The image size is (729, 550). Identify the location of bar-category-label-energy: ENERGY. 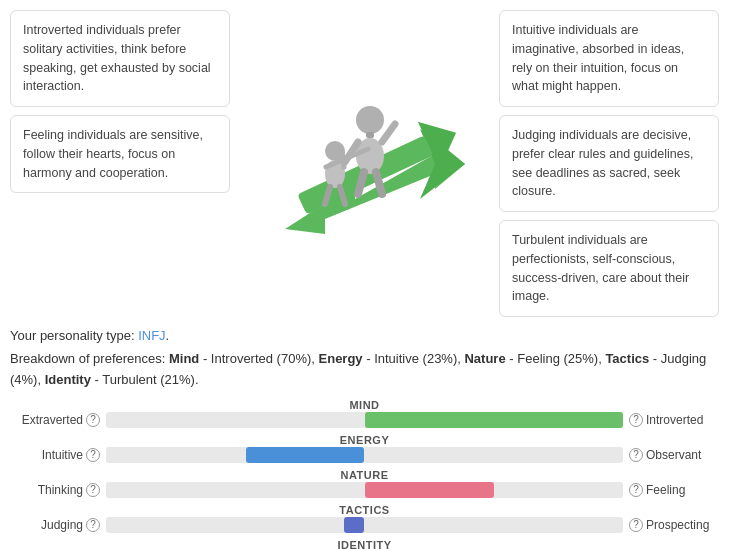
(364, 440).